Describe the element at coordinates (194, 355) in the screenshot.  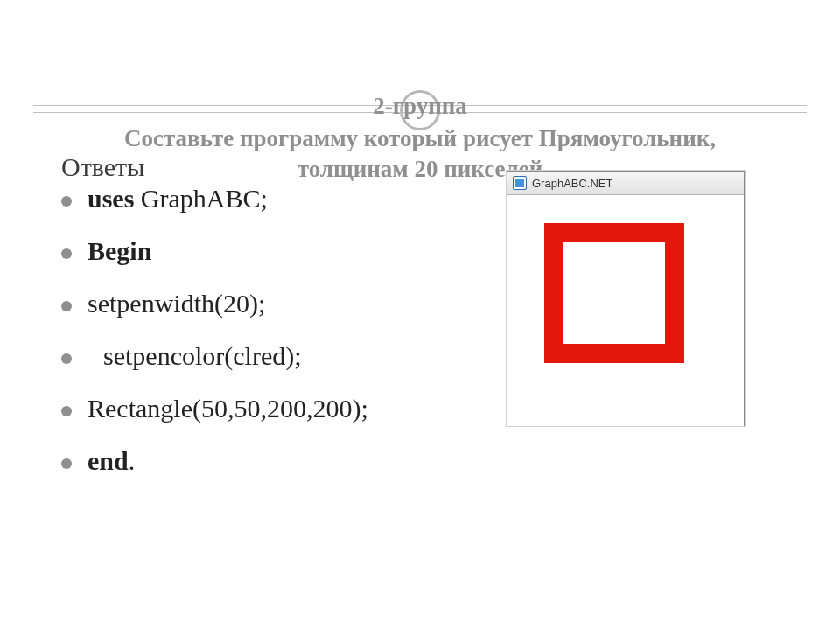
I see `setpencolor-text: setpencolor(clred);` at that location.